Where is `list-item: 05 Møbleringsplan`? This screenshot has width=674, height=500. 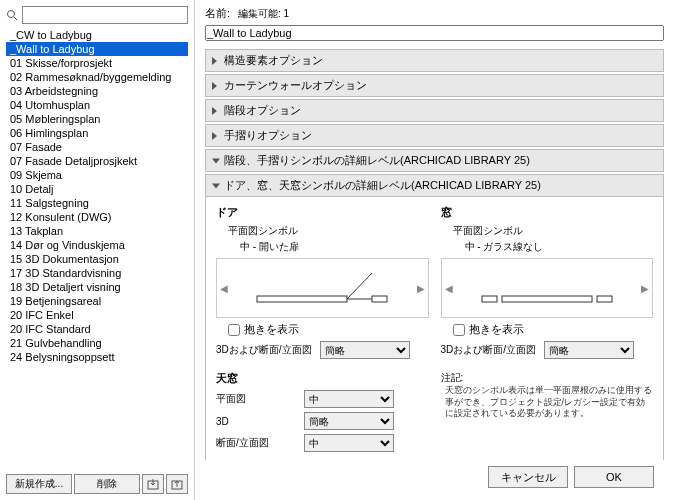
list-item: 05 Møbleringsplan is located at coordinates (97, 119).